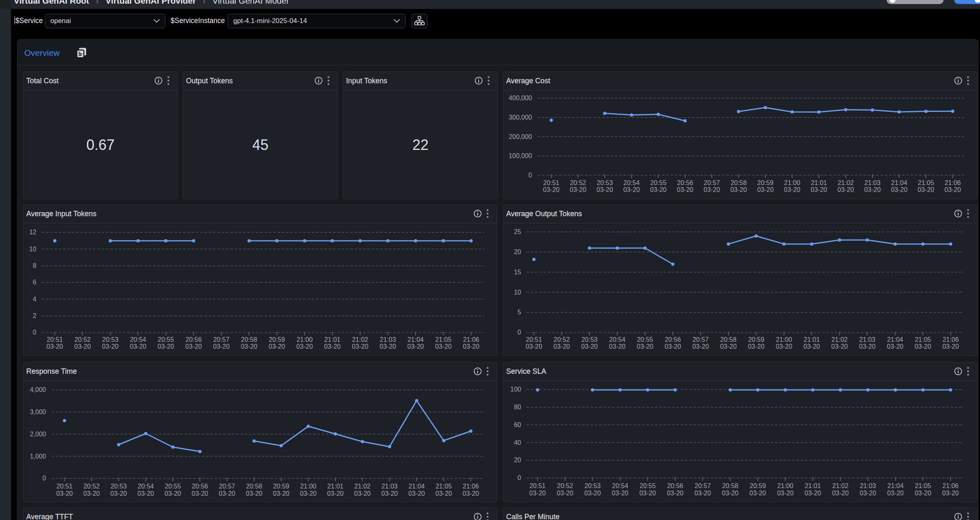  I want to click on svg-text: 2,000, so click(38, 434).